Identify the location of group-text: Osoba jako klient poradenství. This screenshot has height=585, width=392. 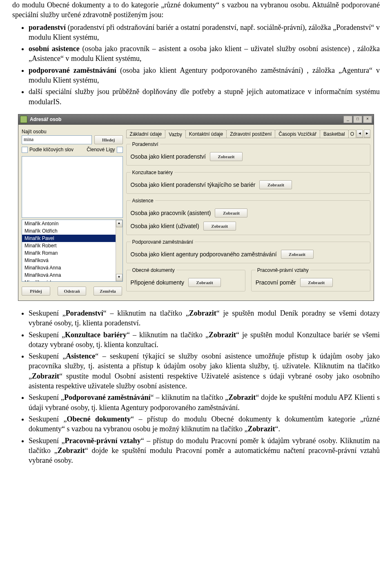
(168, 157).